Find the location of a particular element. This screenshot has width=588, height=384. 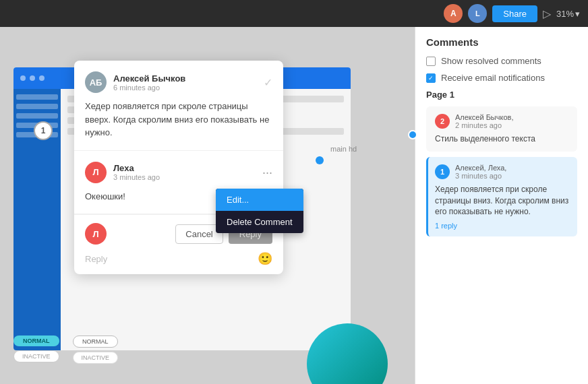

panel-comment-meta-1: 2 minutes ago is located at coordinates (484, 125).